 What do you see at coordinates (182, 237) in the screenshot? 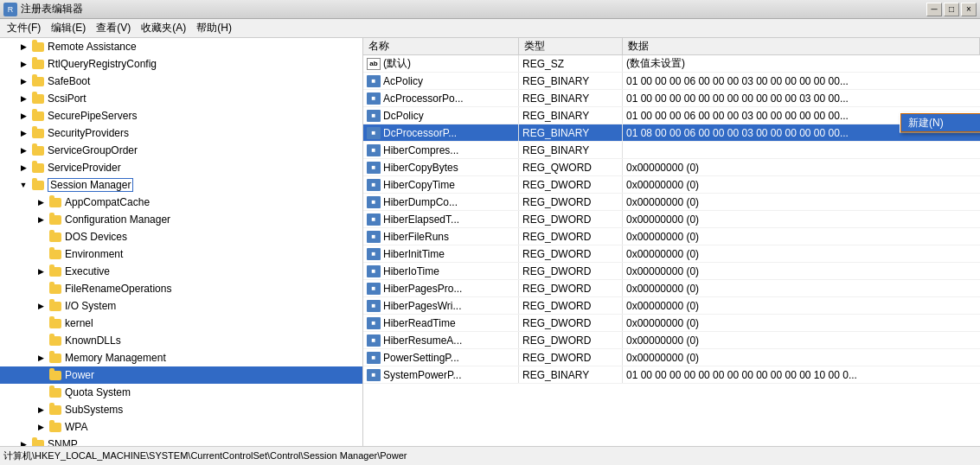
I see `tree-item-dos-devices: DOS Devices` at bounding box center [182, 237].